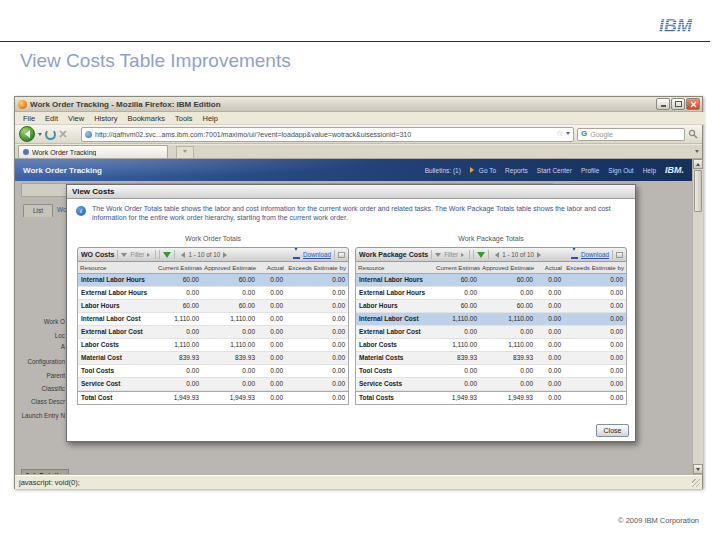 The width and height of the screenshot is (720, 540). What do you see at coordinates (358, 104) in the screenshot?
I see `window-titlebar: Work Order Tracking - Mozilla Firefox: I…` at bounding box center [358, 104].